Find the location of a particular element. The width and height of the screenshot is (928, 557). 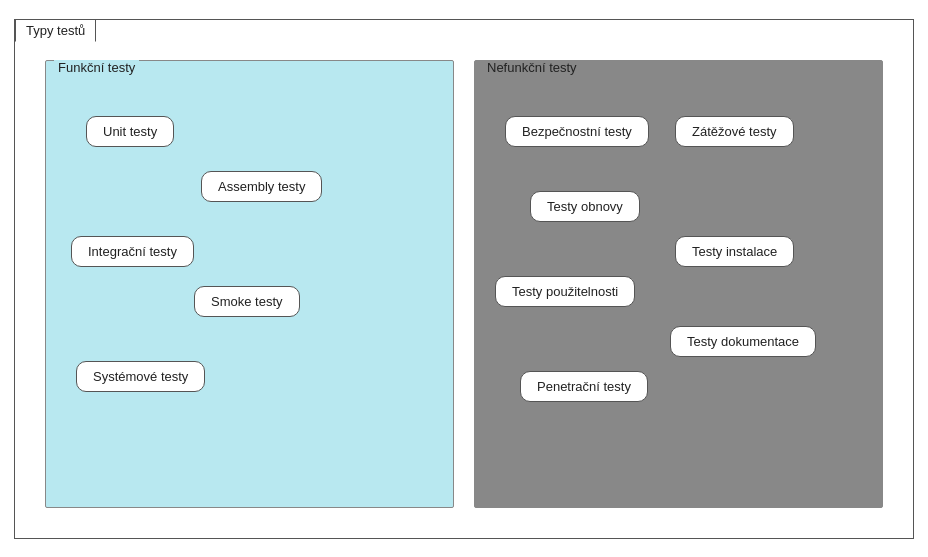

badge-instalace: Testy instalace is located at coordinates (734, 252).